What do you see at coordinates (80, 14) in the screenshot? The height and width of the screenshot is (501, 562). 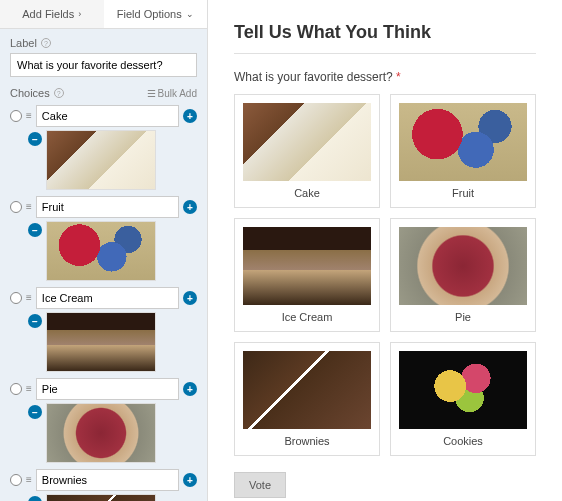 I see `chevron-right-icon: ›` at bounding box center [80, 14].